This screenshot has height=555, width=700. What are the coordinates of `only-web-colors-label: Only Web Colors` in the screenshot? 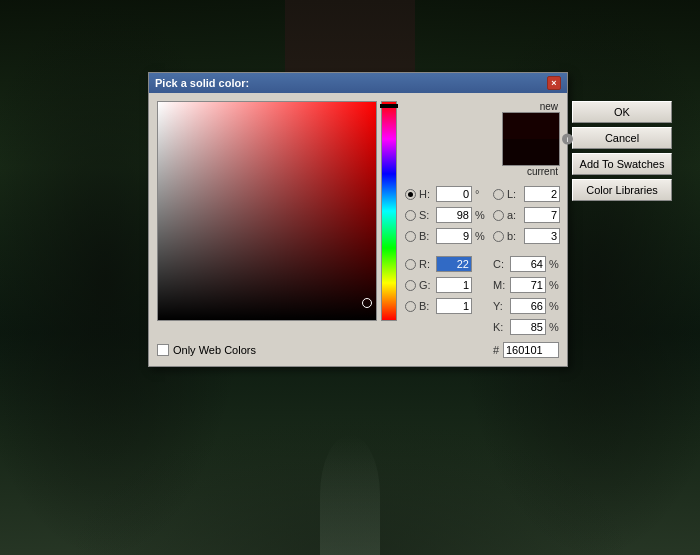 It's located at (214, 350).